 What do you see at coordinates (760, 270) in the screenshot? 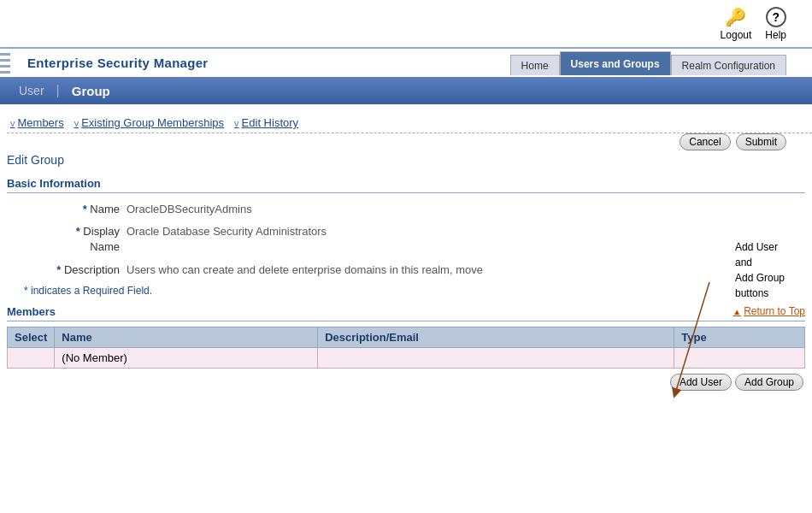
I see `annotation-text: Add UserandAdd Groupbuttons` at bounding box center [760, 270].